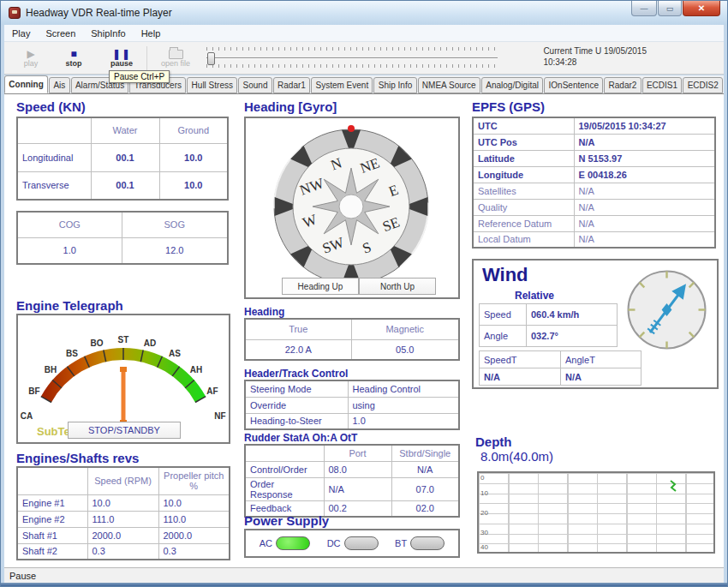  I want to click on speed-col-ground: Ground, so click(194, 130).